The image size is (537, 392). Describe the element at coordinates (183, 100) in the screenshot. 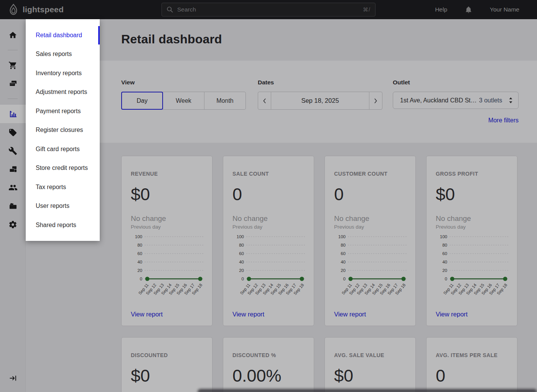

I see `view-option-week: Week` at that location.